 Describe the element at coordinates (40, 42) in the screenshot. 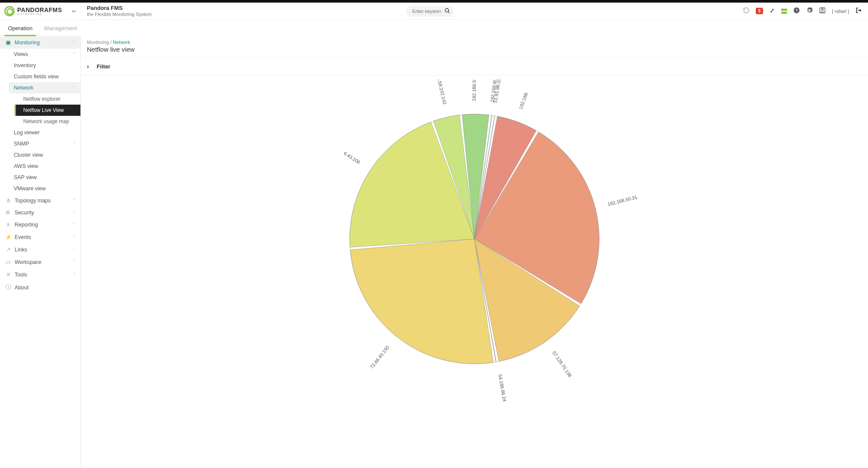

I see `sidebar-section-monitoring: ▣ Monitoring ˄` at that location.